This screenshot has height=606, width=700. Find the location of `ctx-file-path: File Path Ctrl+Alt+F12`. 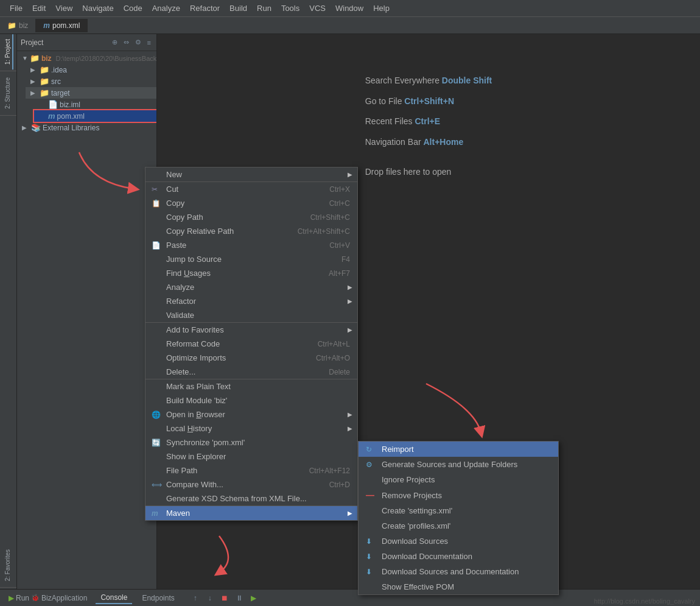

ctx-file-path: File Path Ctrl+Alt+F12 is located at coordinates (251, 470).